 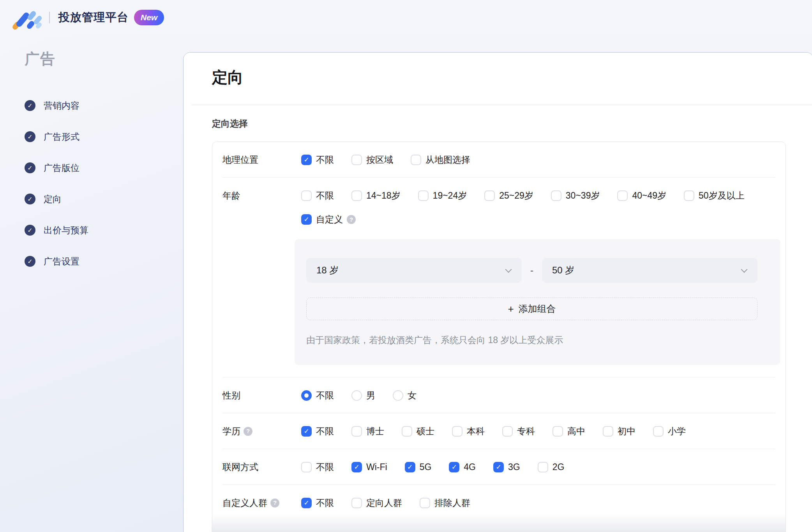 I want to click on checkbox-option: 专科, so click(x=519, y=431).